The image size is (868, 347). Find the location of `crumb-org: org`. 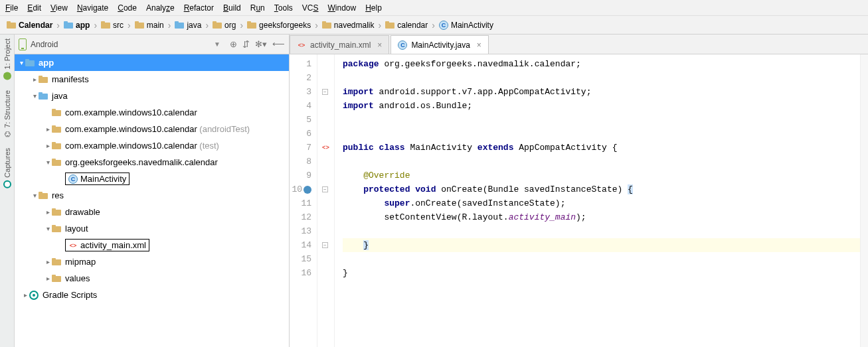

crumb-org: org is located at coordinates (224, 25).